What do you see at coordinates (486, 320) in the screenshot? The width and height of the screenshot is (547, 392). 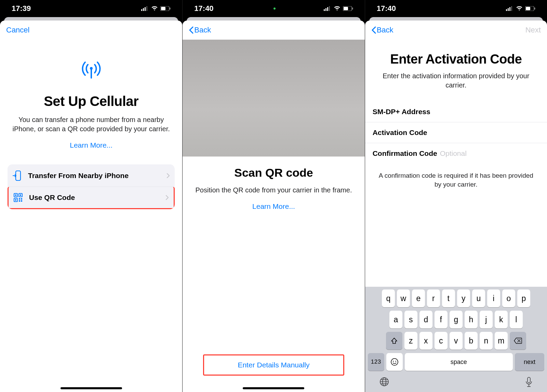 I see `key-j: j` at bounding box center [486, 320].